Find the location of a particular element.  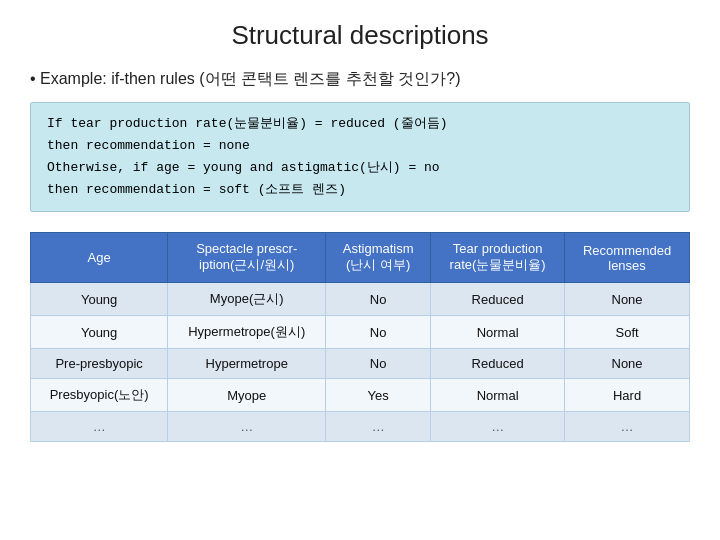

code-line-1: If tear production rate(눈물분비율) = reduced… is located at coordinates (247, 124).